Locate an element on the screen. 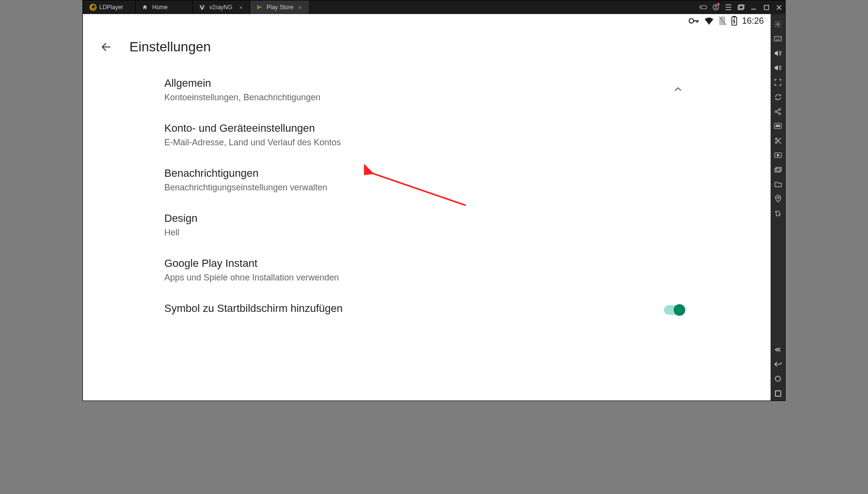 The image size is (868, 494). volume-down-icon: − is located at coordinates (778, 68).